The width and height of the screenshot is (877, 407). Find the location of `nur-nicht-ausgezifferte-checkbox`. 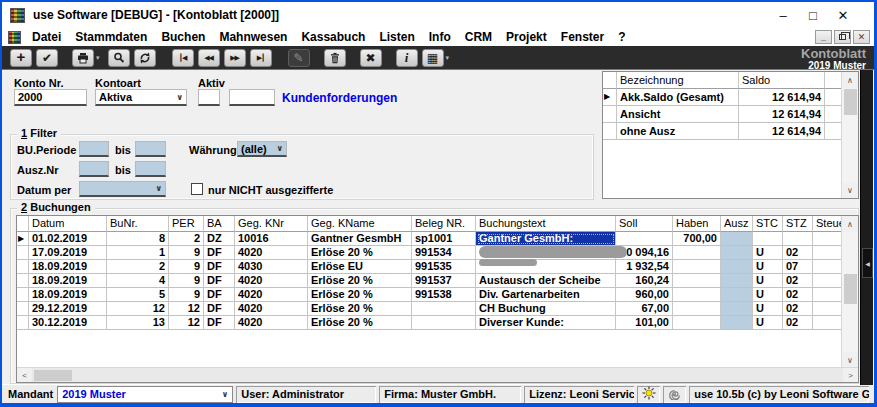

nur-nicht-ausgezifferte-checkbox is located at coordinates (197, 189).